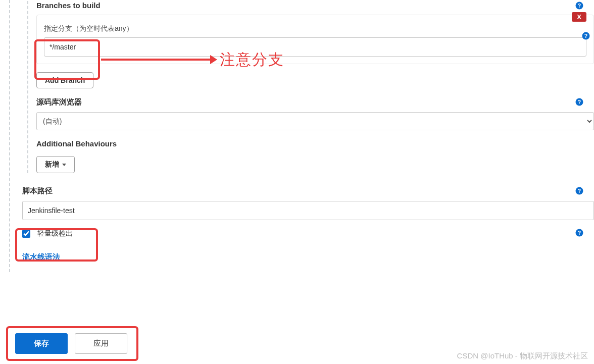  What do you see at coordinates (315, 121) in the screenshot?
I see `repo-browser-select: (自动)` at bounding box center [315, 121].